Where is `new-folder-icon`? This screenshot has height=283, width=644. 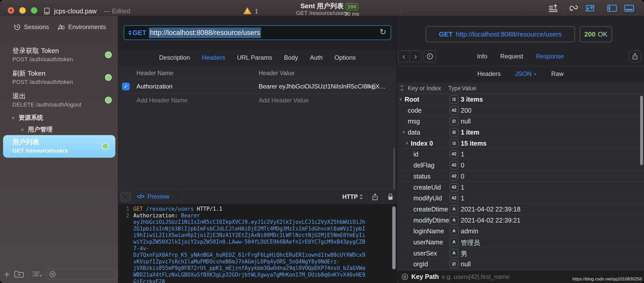 new-folder-icon is located at coordinates (19, 274).